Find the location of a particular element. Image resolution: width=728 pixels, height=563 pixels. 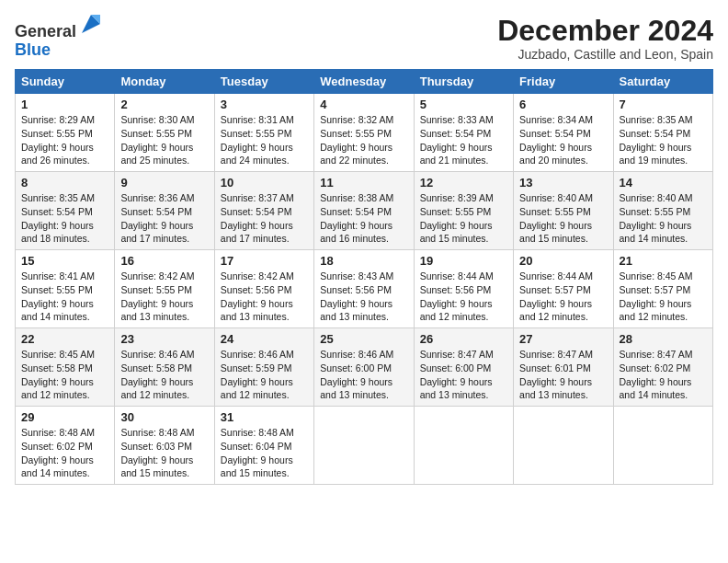

day-number: 9 is located at coordinates (164, 182).